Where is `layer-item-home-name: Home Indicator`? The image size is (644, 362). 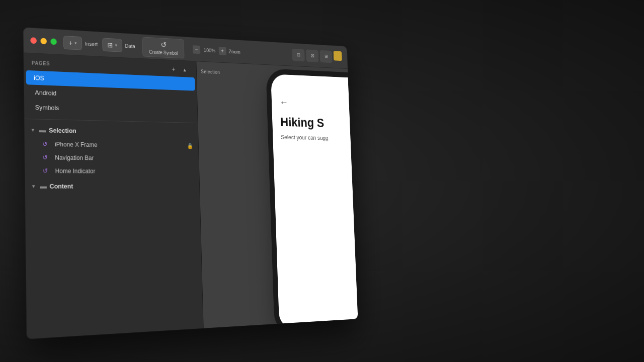
layer-item-home-name: Home Indicator is located at coordinates (125, 171).